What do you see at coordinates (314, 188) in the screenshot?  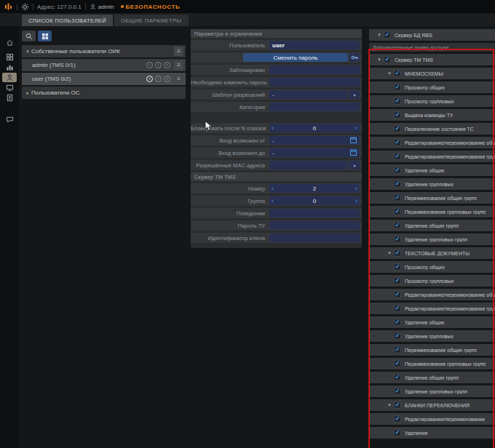 I see `spinner-field: ‹2›` at bounding box center [314, 188].